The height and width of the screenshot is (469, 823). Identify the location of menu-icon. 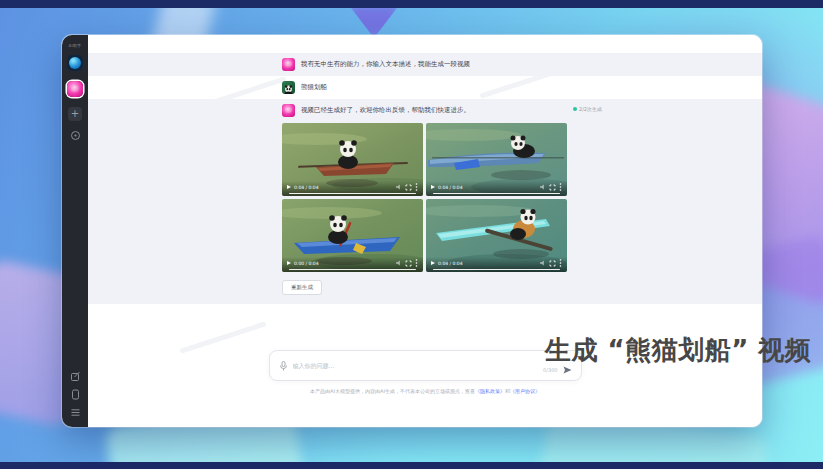
(76, 412).